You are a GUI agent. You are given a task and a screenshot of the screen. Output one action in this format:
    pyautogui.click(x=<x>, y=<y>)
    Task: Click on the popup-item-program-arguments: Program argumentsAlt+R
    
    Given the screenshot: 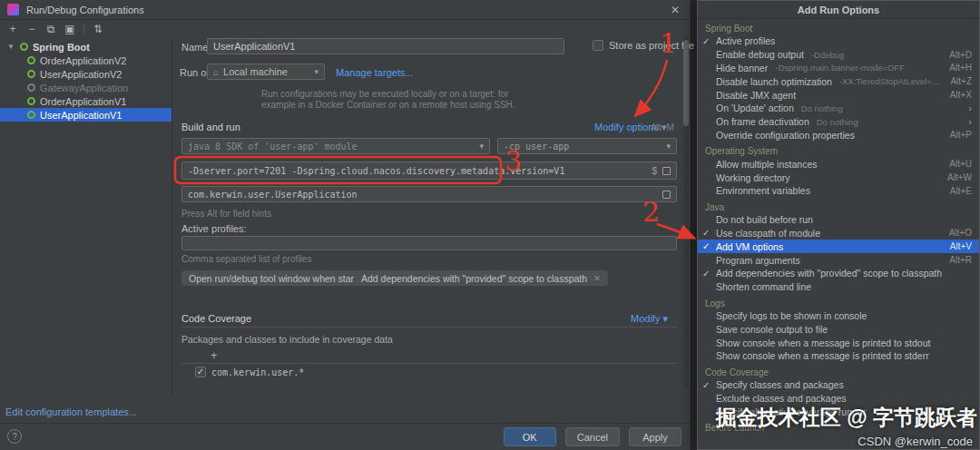 What is the action you would take?
    pyautogui.click(x=838, y=259)
    